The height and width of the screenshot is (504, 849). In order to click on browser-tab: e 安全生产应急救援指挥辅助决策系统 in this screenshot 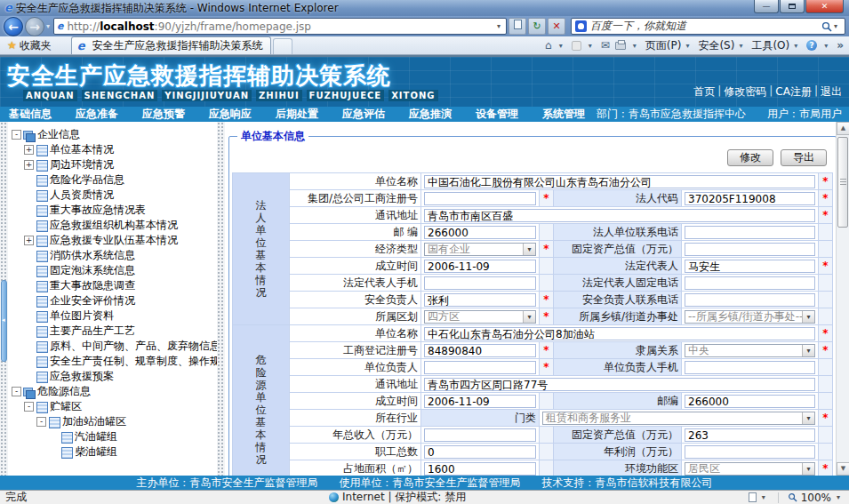, I will do `click(171, 45)`.